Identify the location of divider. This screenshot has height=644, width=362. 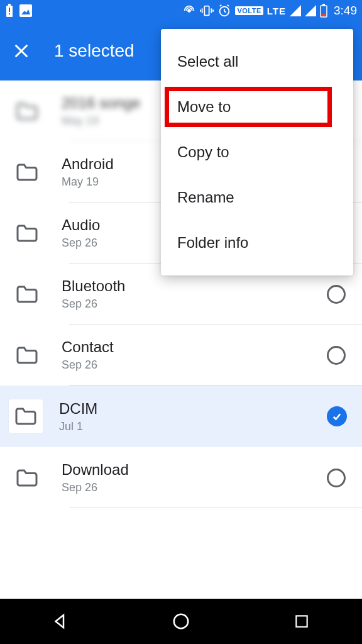
(216, 508).